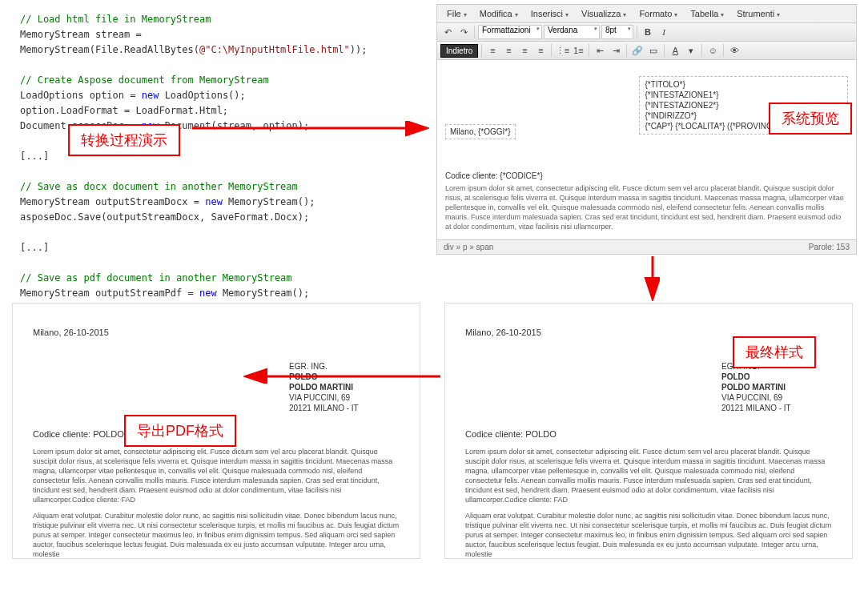  I want to click on link-icon: 🔗, so click(637, 50).